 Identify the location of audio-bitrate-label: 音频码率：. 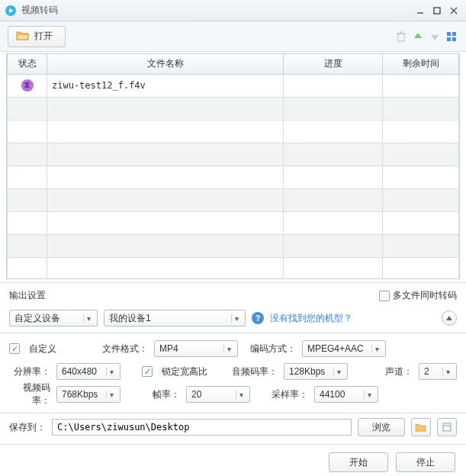
(252, 372).